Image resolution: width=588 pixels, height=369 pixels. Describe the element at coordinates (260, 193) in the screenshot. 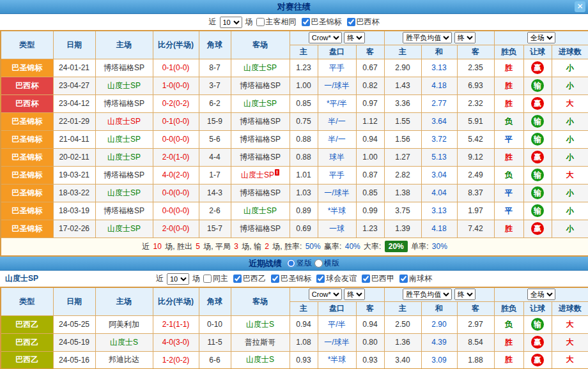

I see `away-team: 博塔福格SP` at that location.